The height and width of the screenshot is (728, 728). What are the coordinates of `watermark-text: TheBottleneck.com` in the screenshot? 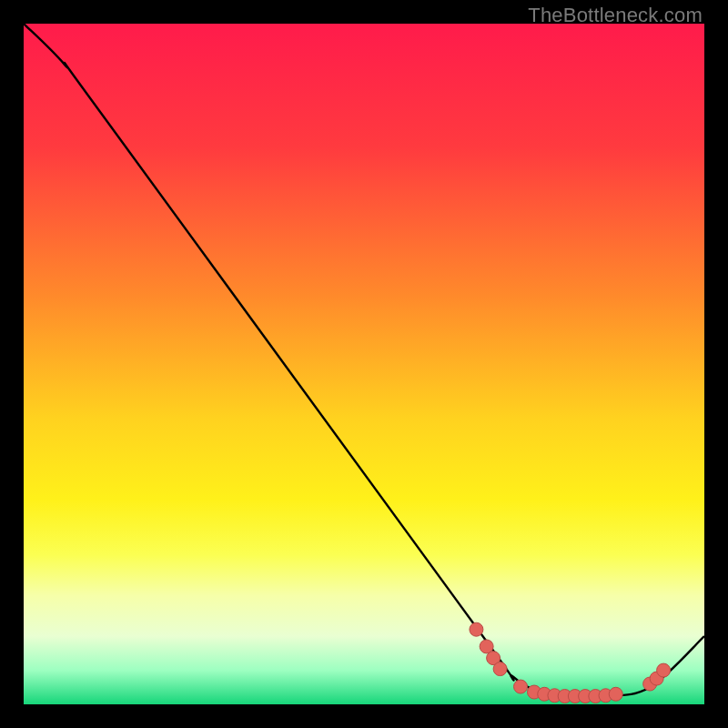 It's located at (615, 15).